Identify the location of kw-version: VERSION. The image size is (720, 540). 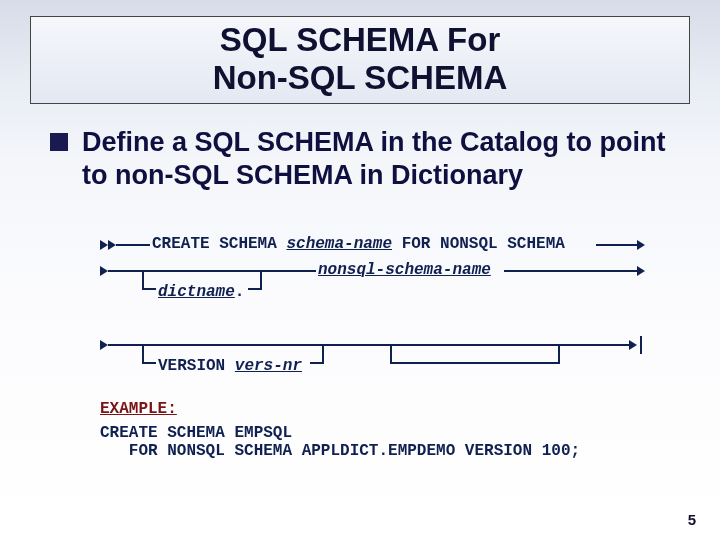
(196, 366).